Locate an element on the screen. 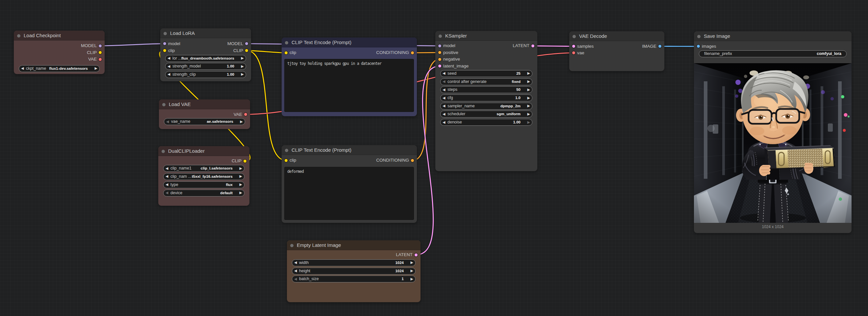 This screenshot has width=868, height=316. node-load-vae-titlebar: Load VAE is located at coordinates (205, 105).